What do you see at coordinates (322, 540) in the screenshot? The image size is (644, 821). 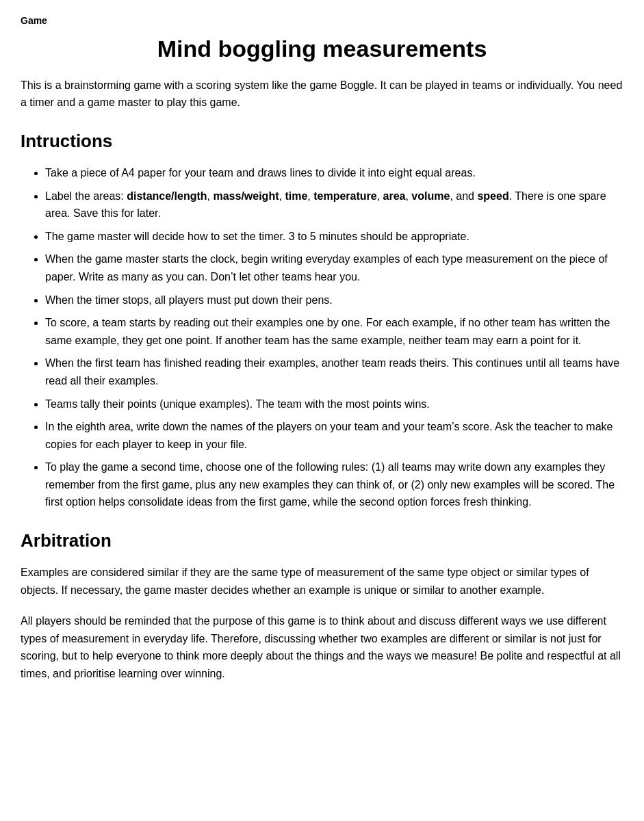 I see `arbitration-heading: Arbitration` at bounding box center [322, 540].